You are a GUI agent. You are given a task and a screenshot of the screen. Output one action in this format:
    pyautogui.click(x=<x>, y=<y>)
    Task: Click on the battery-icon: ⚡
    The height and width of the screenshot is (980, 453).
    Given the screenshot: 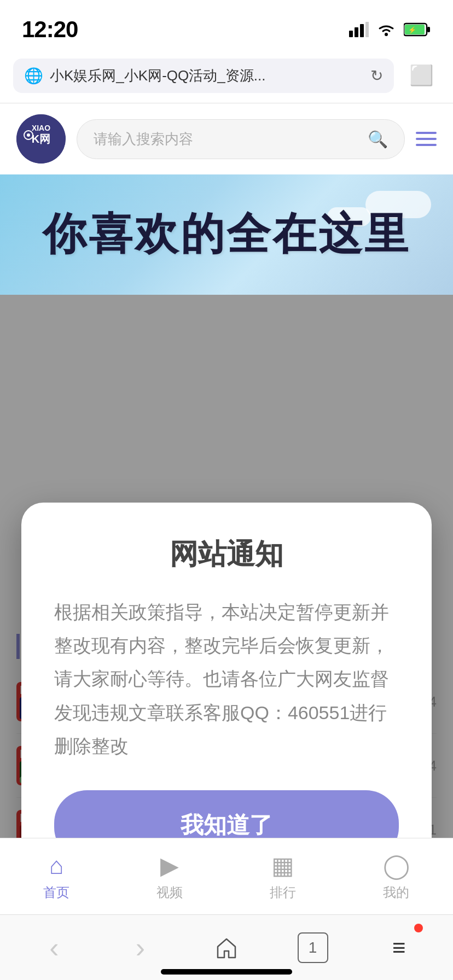 What is the action you would take?
    pyautogui.click(x=417, y=30)
    